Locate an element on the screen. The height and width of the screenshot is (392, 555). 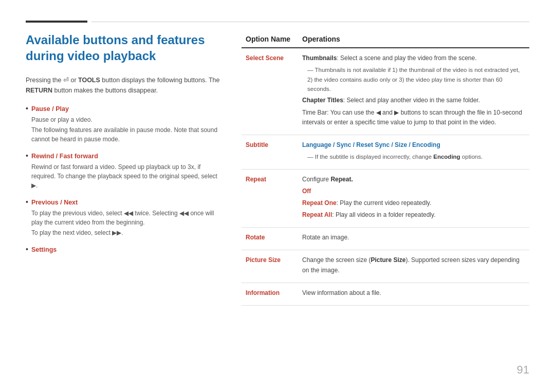
bullet-rewind: • Rewind / Fast forward Rewind or fast f… is located at coordinates (123, 171).